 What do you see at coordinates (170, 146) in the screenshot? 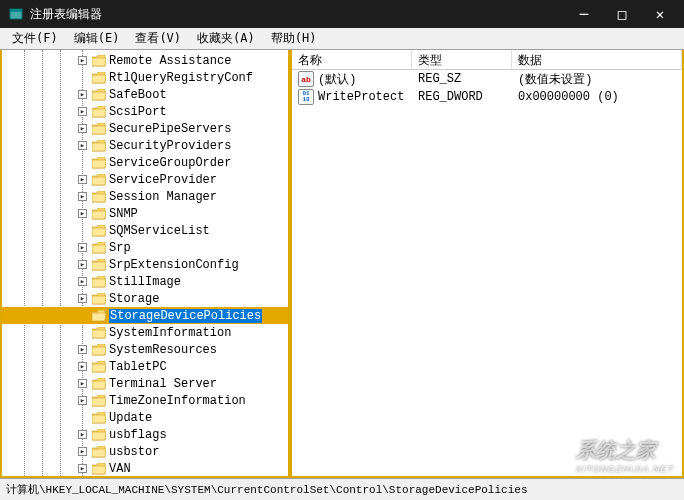
I see `tree-node-label: SecurityProviders` at bounding box center [170, 146].